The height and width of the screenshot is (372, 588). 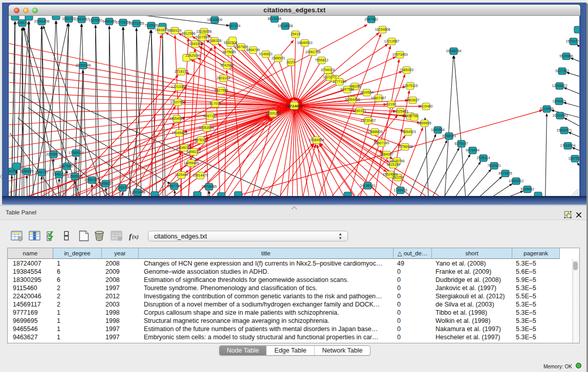 What do you see at coordinates (191, 163) in the screenshot?
I see `svg-text: 14099489` at bounding box center [191, 163].